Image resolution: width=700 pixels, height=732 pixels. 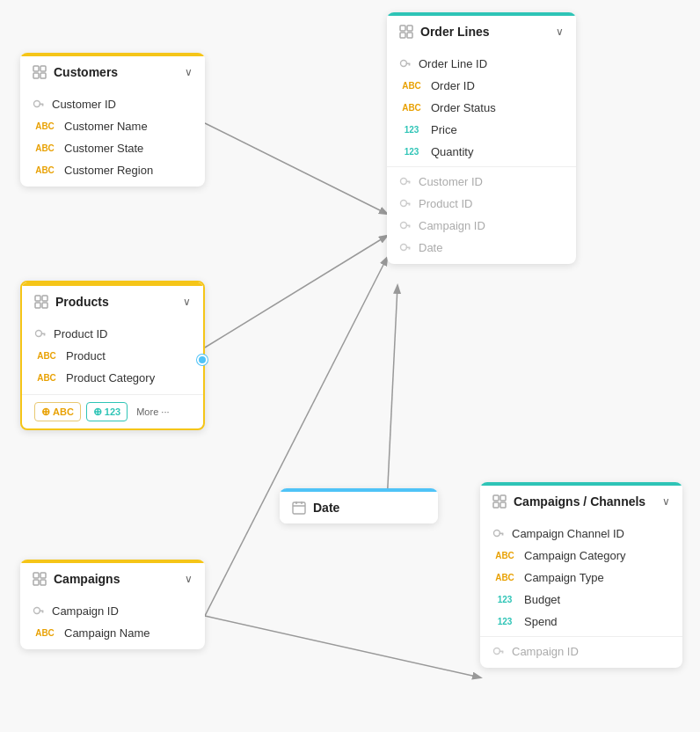 I want to click on campaigns-body: Campaign ID ABC Campaign Name, so click(x=113, y=622).